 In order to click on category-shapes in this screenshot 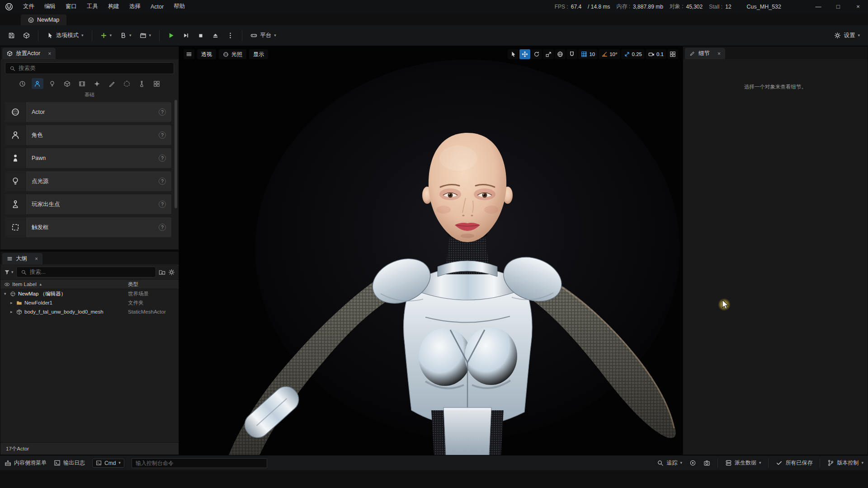, I will do `click(67, 84)`.